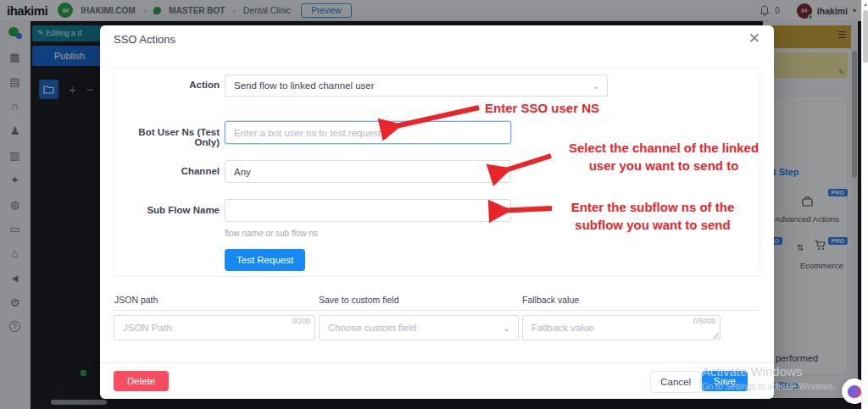 The width and height of the screenshot is (868, 409). What do you see at coordinates (368, 210) in the screenshot?
I see `sub-flow-name-input` at bounding box center [368, 210].